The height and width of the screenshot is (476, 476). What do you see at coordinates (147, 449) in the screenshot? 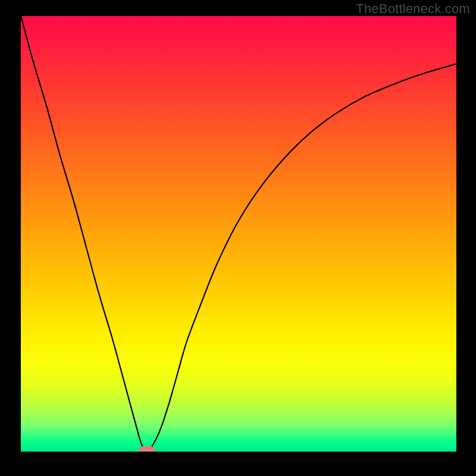
I see `minimum-marker` at bounding box center [147, 449].